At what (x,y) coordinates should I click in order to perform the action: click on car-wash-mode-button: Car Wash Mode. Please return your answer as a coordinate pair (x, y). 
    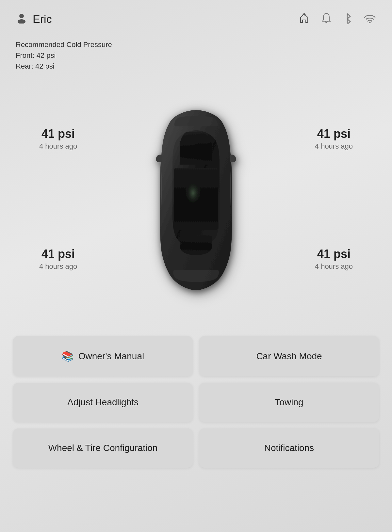
    Looking at the image, I should click on (289, 356).